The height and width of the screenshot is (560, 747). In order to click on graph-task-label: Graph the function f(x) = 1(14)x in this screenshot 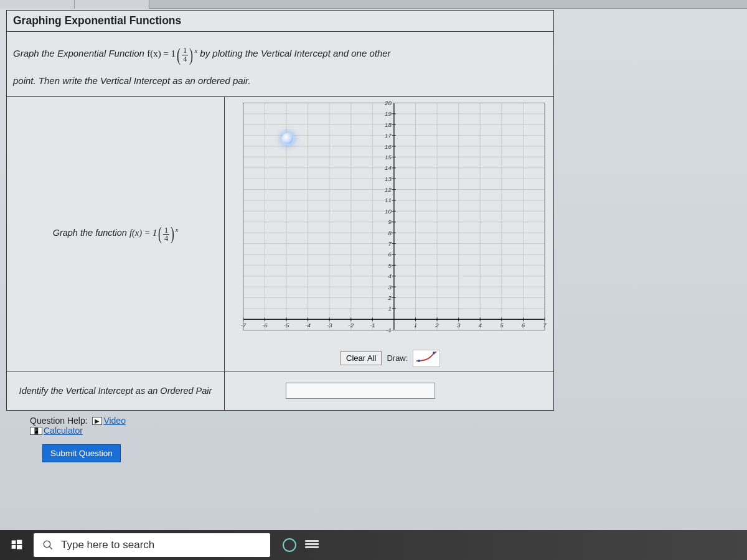, I will do `click(116, 234)`.